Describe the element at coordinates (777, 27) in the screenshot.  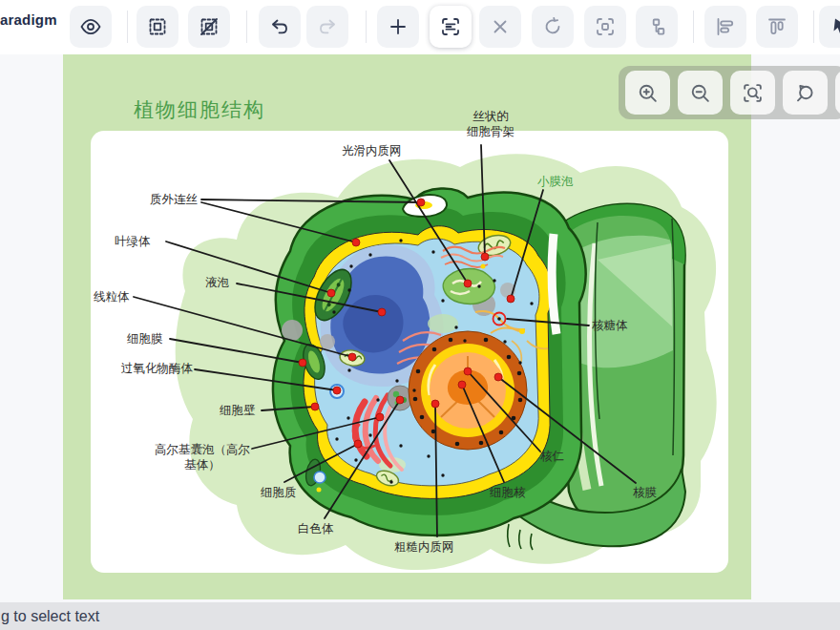
I see `align-top-button` at that location.